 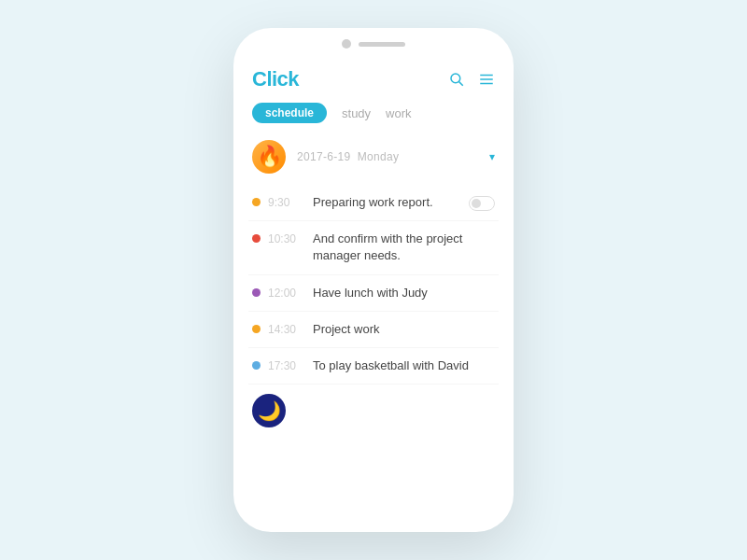 I want to click on menu-icon, so click(x=486, y=79).